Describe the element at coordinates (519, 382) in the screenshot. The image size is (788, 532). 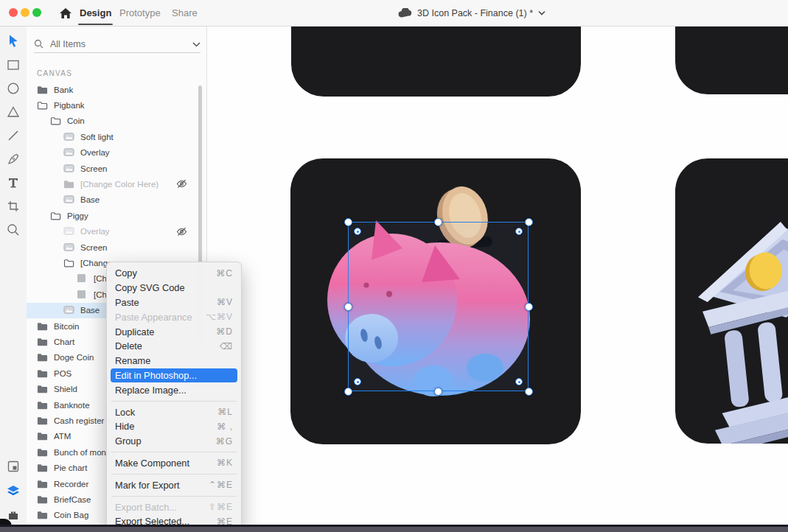
I see `corner-radius-handle-bottom-right` at that location.